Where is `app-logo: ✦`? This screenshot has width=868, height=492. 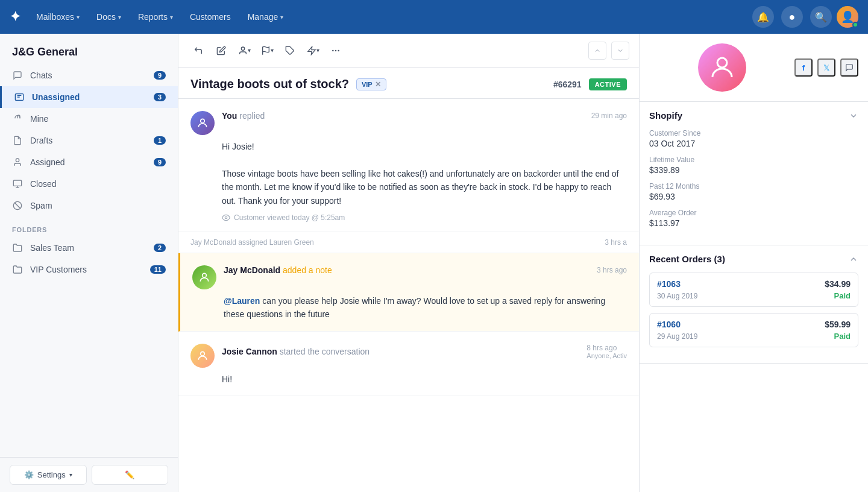 app-logo: ✦ is located at coordinates (15, 17).